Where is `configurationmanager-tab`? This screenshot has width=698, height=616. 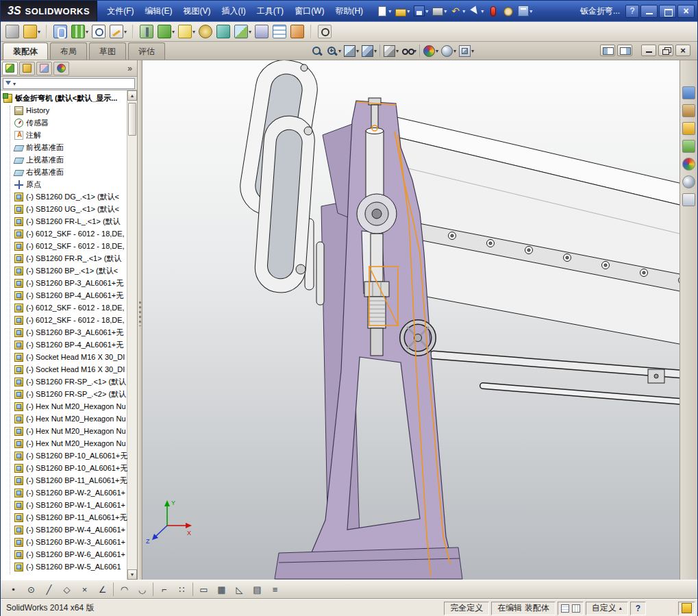 configurationmanager-tab is located at coordinates (44, 69).